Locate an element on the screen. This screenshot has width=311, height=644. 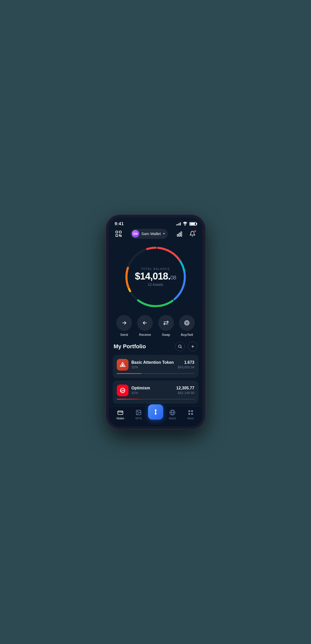
nav-more: More is located at coordinates (191, 415).